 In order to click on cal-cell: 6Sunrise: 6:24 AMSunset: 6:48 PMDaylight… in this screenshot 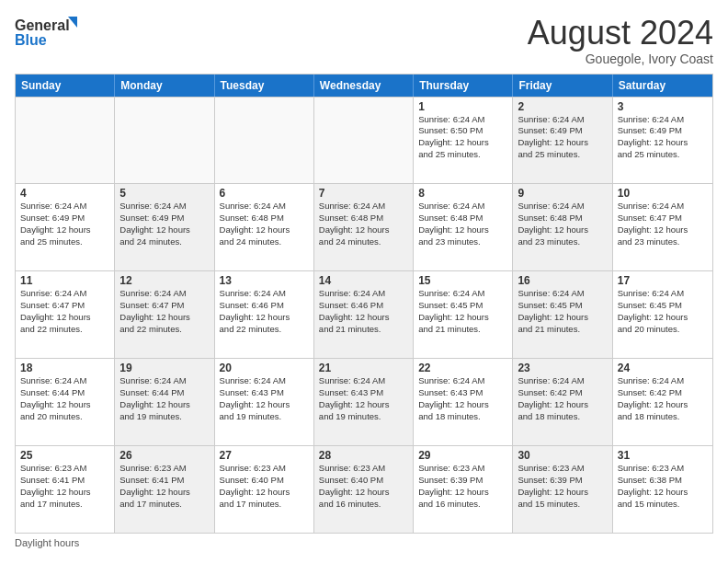, I will do `click(265, 227)`.